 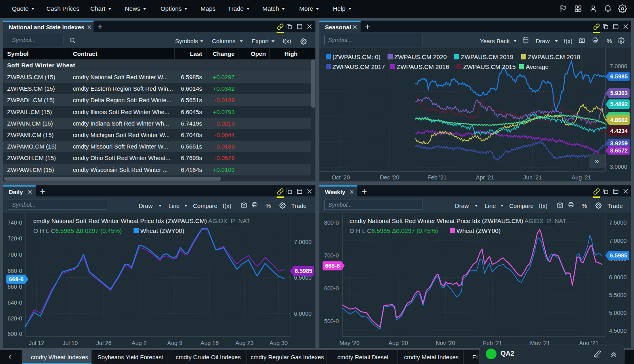 I want to click on svg-text: 3.0000, so click(x=619, y=167).